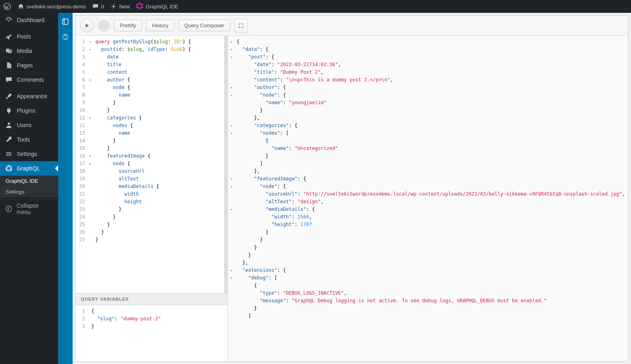  What do you see at coordinates (81, 118) in the screenshot?
I see `line-number: 11` at bounding box center [81, 118].